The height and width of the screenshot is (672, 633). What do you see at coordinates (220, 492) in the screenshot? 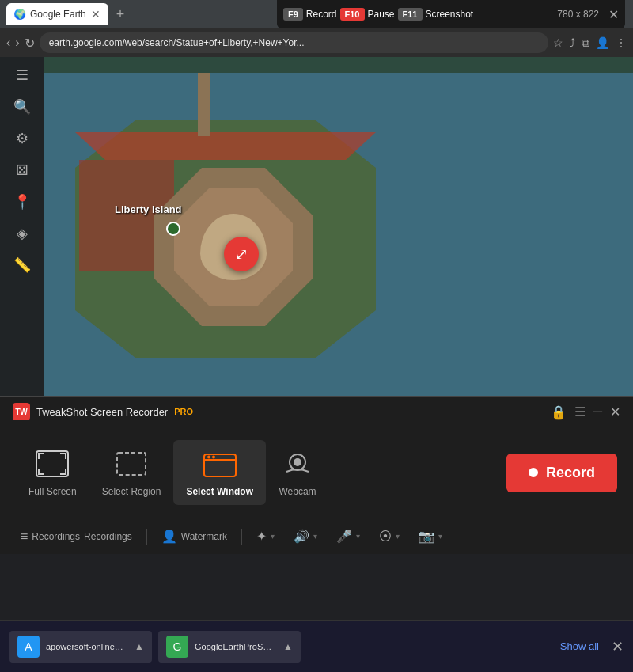
I see `select-window-label: Select Window` at bounding box center [220, 492].